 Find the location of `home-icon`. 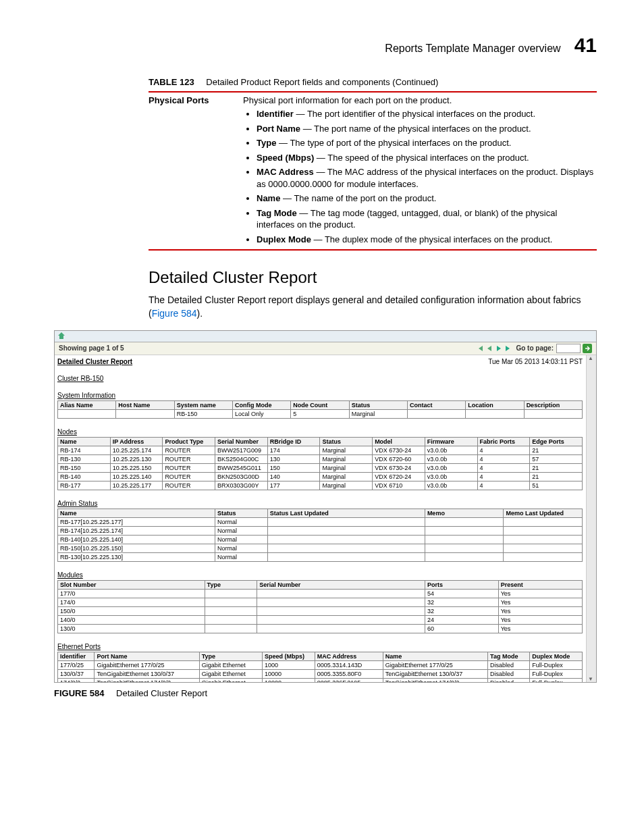

home-icon is located at coordinates (61, 336).